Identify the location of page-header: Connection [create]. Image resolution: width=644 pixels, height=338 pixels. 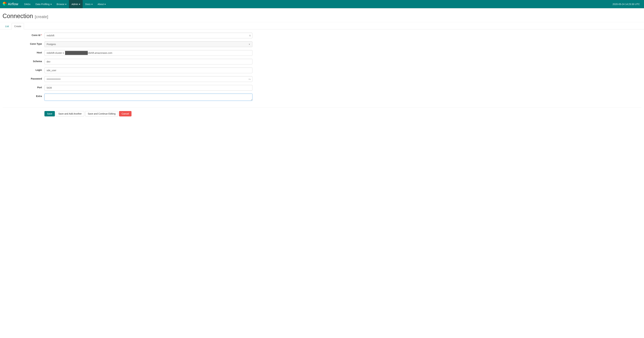
(322, 15).